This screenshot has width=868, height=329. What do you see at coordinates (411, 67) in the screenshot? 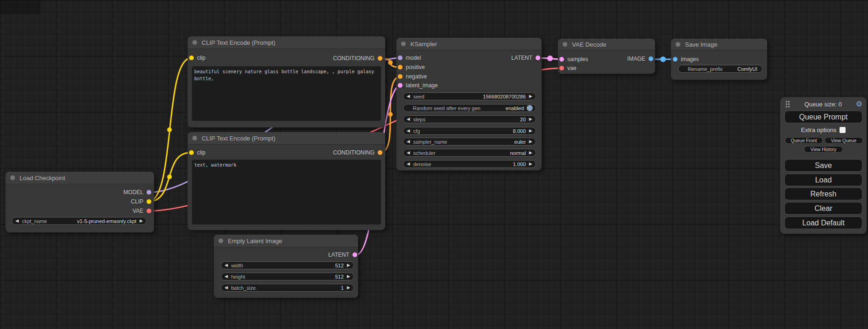
I see `input-positive: positive` at bounding box center [411, 67].